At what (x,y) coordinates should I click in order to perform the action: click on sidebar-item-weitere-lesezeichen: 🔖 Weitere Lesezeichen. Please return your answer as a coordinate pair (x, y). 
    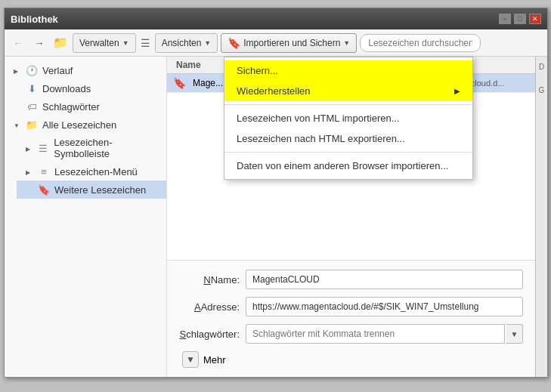
    Looking at the image, I should click on (91, 190).